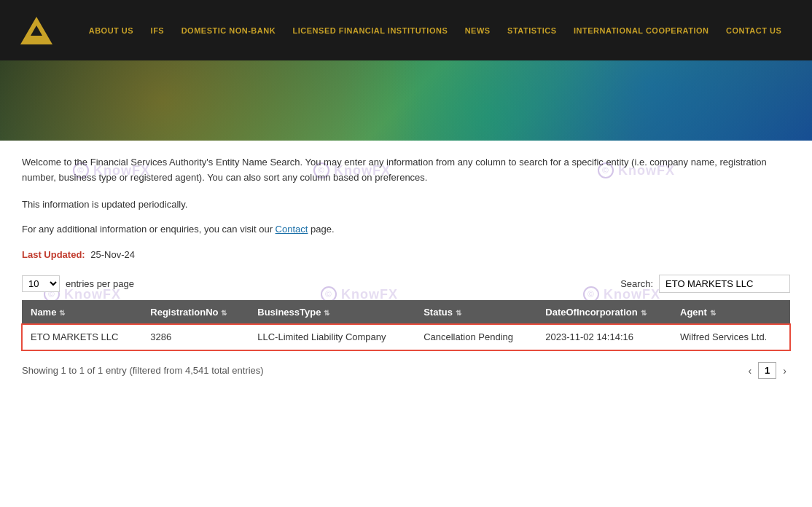  What do you see at coordinates (321, 229) in the screenshot?
I see `contact-suffix: page.` at bounding box center [321, 229].